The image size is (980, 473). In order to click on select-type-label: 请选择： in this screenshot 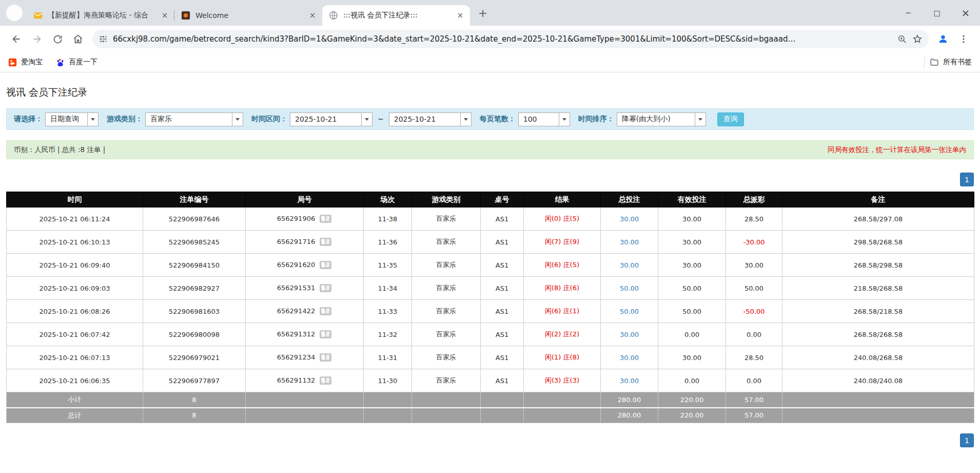, I will do `click(28, 119)`.